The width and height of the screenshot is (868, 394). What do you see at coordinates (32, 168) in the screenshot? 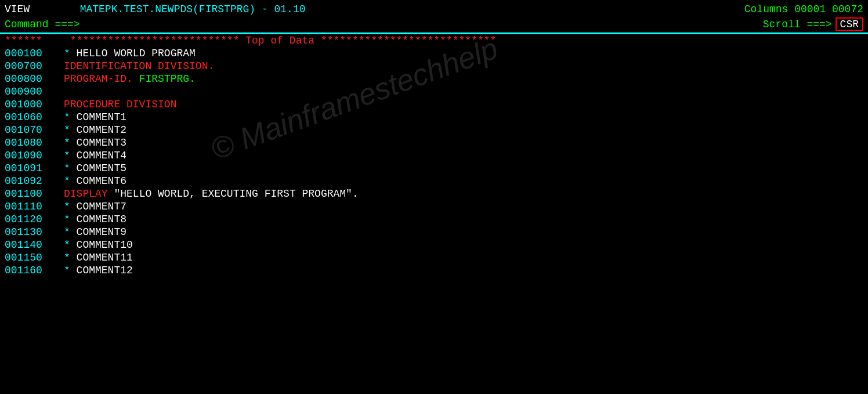
I see `line-number: 001091` at bounding box center [32, 168].